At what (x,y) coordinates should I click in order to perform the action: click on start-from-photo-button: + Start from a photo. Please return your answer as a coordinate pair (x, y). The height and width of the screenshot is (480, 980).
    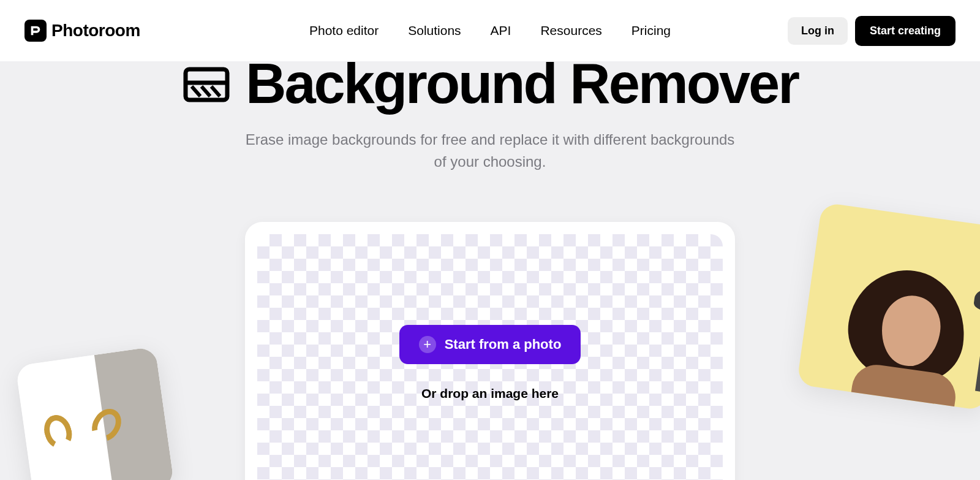
    Looking at the image, I should click on (490, 345).